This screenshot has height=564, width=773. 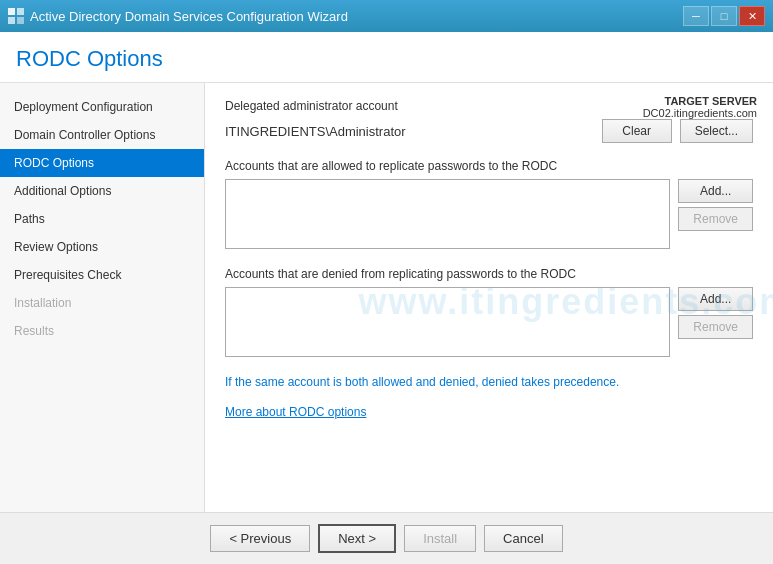 I want to click on clear-button: Clear, so click(x=637, y=131).